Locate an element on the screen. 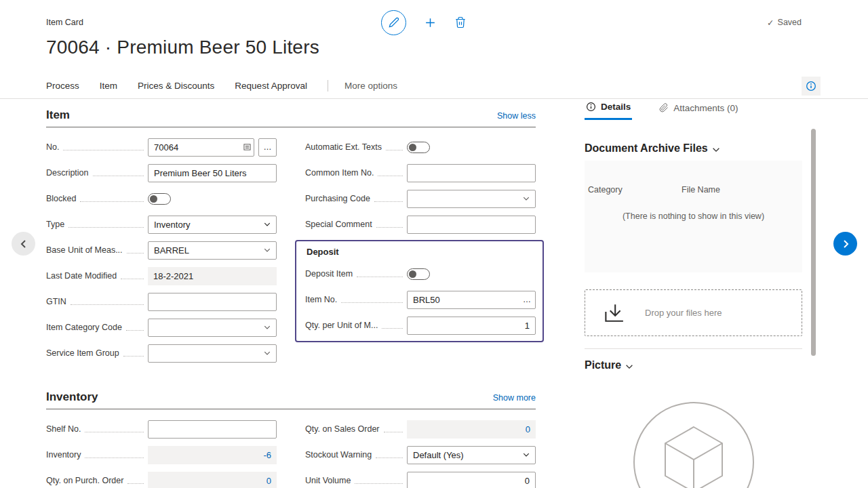 Image resolution: width=868 pixels, height=488 pixels. purchasing-code-select is located at coordinates (471, 199).